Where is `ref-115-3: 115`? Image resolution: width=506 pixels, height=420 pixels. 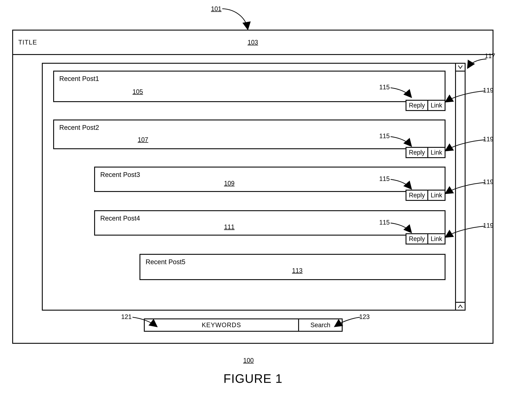
ref-115-3: 115 is located at coordinates (385, 179).